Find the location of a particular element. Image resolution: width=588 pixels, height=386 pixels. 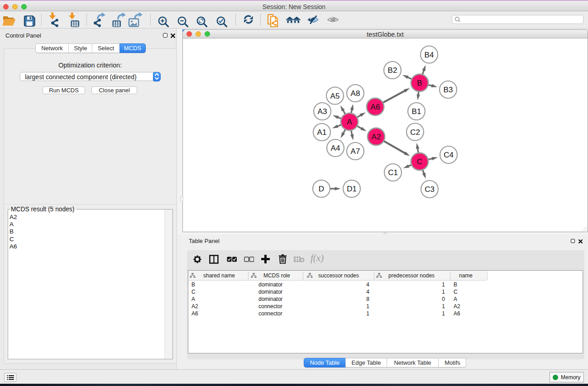

svg-text: B2 is located at coordinates (393, 71).